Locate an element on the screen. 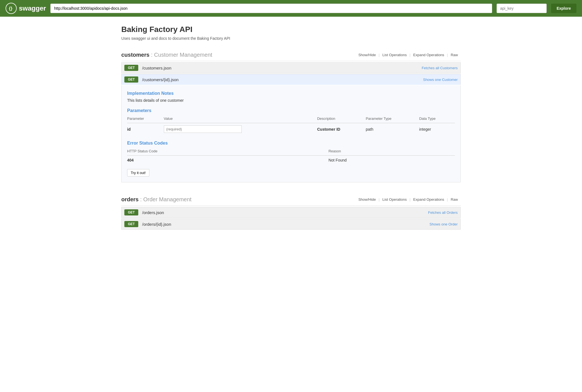 This screenshot has width=582, height=392. params-table: ParameterValueDescriptionParameter TypeD… is located at coordinates (291, 125).